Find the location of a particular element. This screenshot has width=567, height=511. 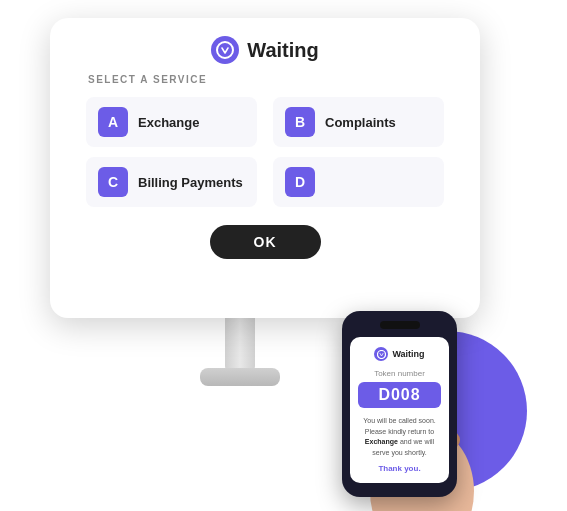

service-badge-a: A is located at coordinates (113, 122).